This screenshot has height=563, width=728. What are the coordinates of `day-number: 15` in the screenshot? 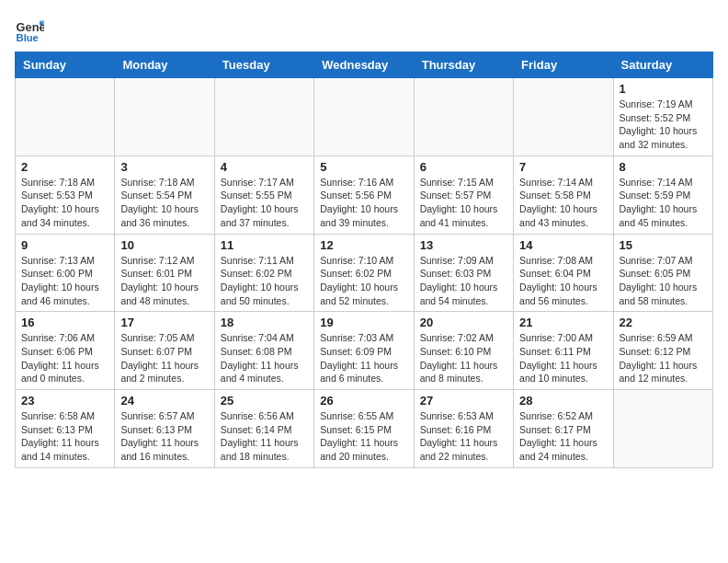 It's located at (664, 245).